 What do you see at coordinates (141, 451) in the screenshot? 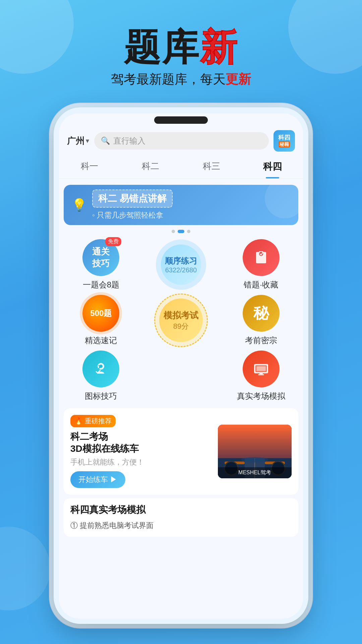
I see `promo-text: 🔥 重磅推荐 科二考场 3D模拟在线练车 手机上就能练，方便！ 开始练车 ▶` at bounding box center [141, 451].